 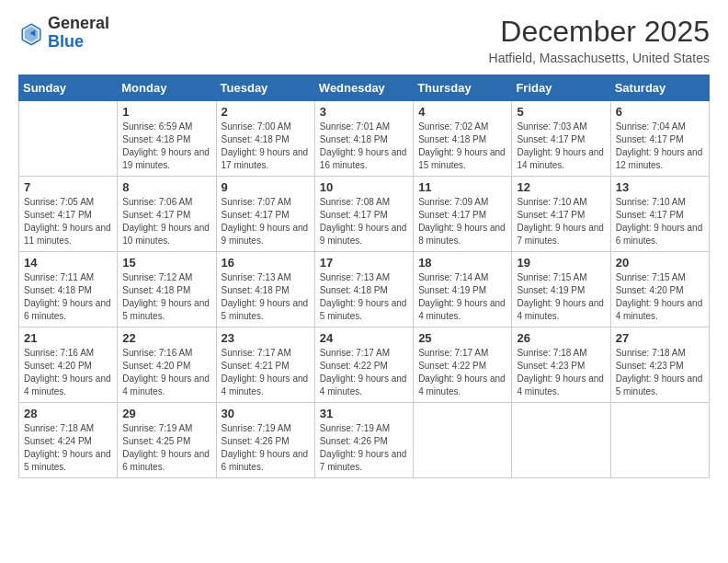 I want to click on day-number: 9, so click(x=266, y=188).